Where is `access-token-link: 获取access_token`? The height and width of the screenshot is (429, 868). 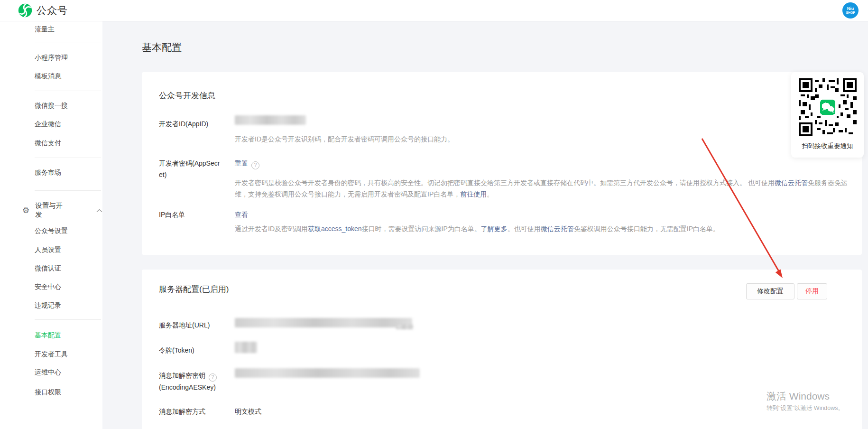 access-token-link: 获取access_token is located at coordinates (335, 229).